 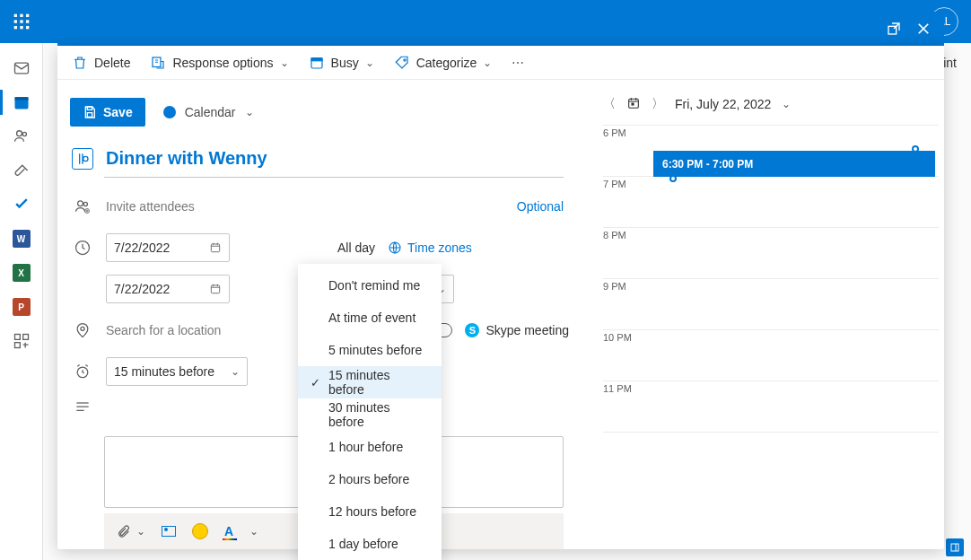 What do you see at coordinates (625, 407) in the screenshot?
I see `hour-label: 11 PM` at bounding box center [625, 407].